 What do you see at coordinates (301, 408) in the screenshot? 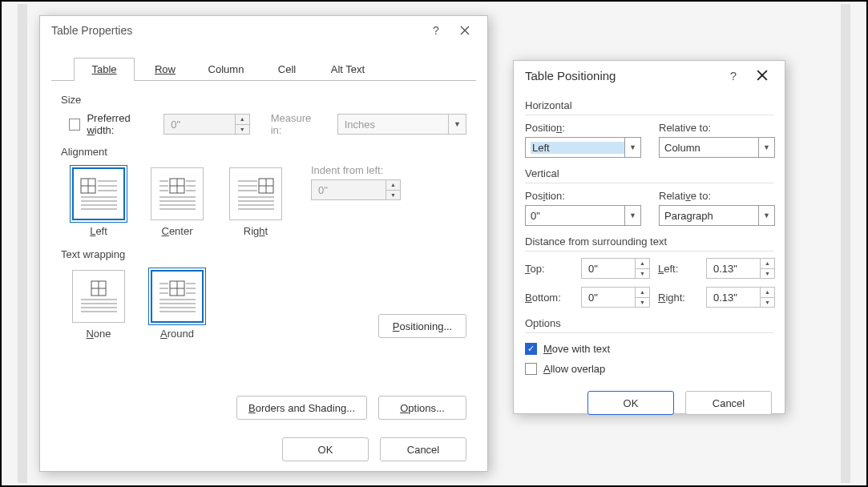
I see `borders-shading-button: Borders and Shading...` at bounding box center [301, 408].